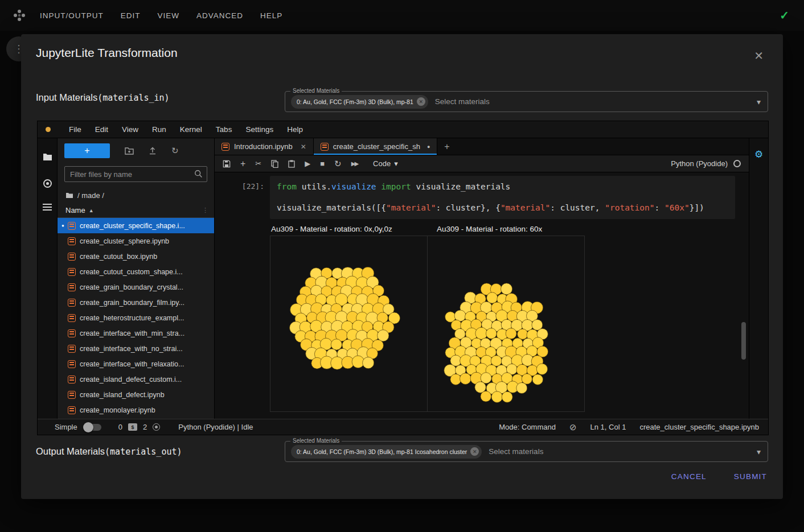  What do you see at coordinates (175, 151) in the screenshot?
I see `refresh-icon: ↻` at bounding box center [175, 151].